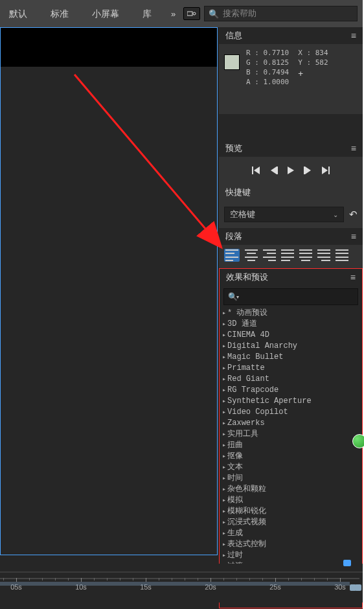 The width and height of the screenshot is (364, 609). Describe the element at coordinates (251, 255) in the screenshot. I see `align-center-button` at that location.